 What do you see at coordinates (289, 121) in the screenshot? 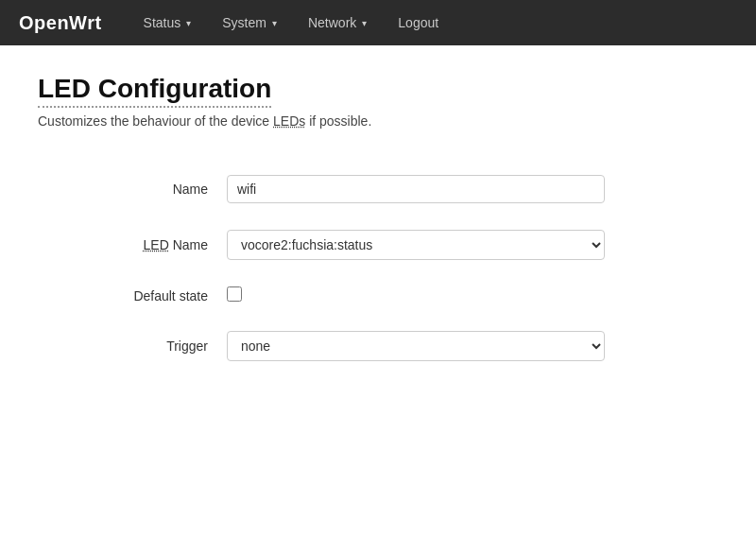
I see `leds-text: LEDs` at bounding box center [289, 121].